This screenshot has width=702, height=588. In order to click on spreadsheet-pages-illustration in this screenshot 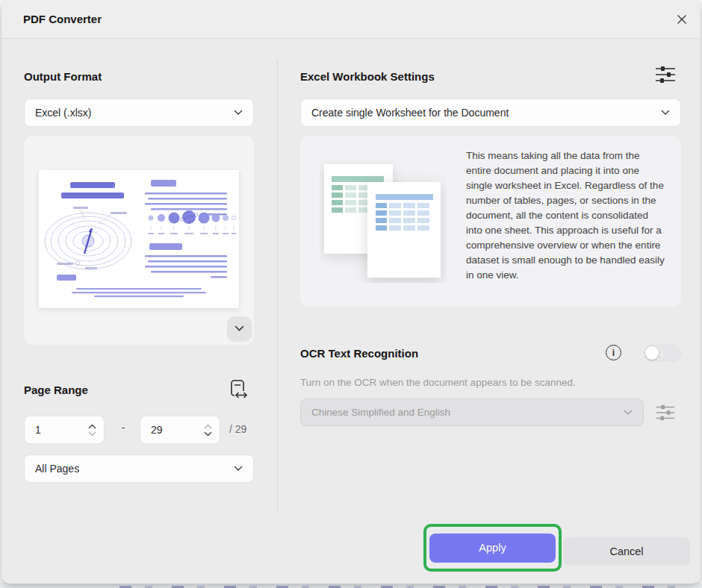, I will do `click(383, 222)`.